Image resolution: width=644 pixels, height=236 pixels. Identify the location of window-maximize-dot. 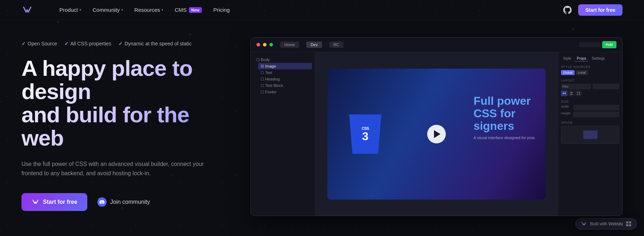
(271, 45).